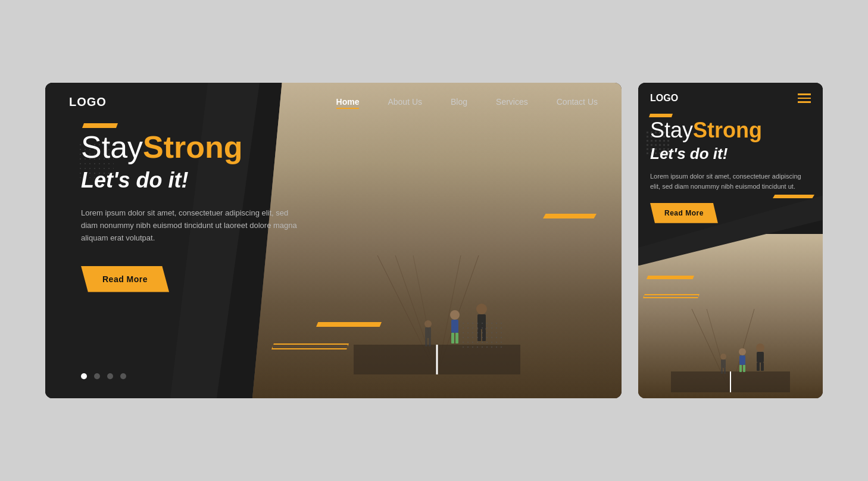  I want to click on mobile-content: StayStrong Let's do it! Lorem ipsum dolo…, so click(730, 171).